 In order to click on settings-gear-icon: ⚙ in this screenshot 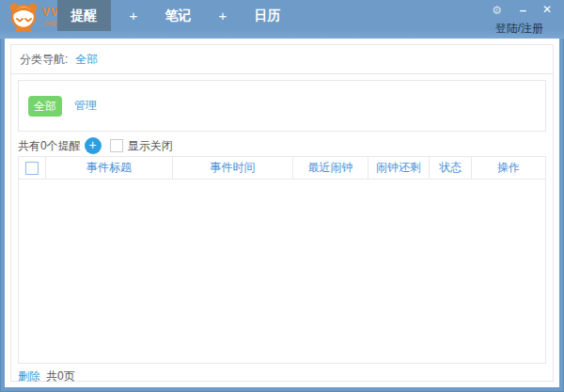, I will do `click(496, 10)`.